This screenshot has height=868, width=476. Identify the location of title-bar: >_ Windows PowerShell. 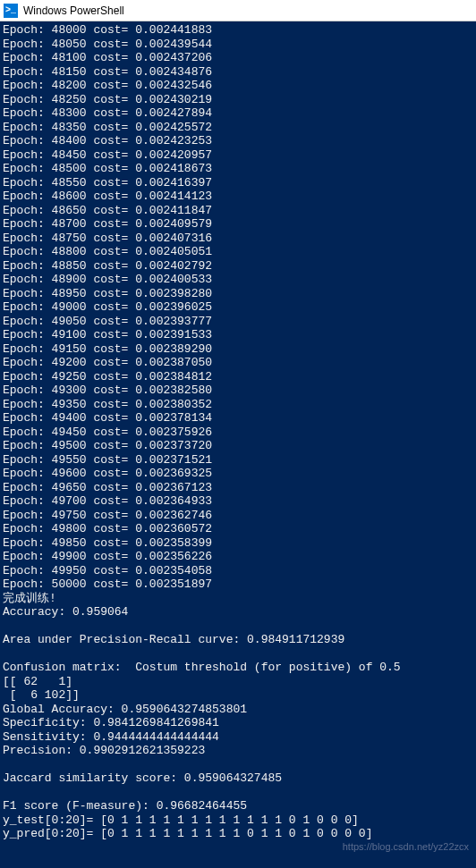
(238, 11).